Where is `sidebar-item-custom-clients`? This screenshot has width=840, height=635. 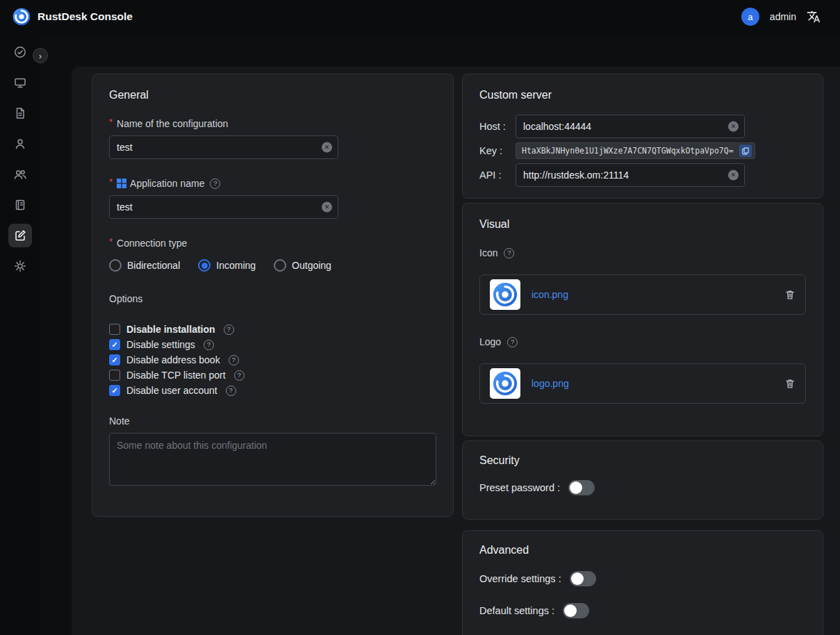 sidebar-item-custom-clients is located at coordinates (20, 236).